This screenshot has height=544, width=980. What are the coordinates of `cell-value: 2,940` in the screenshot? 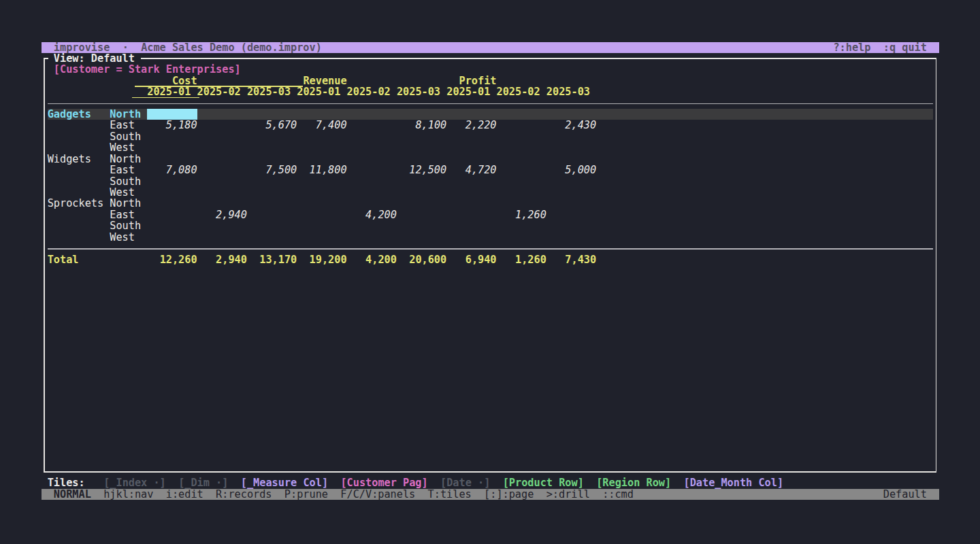 It's located at (231, 215).